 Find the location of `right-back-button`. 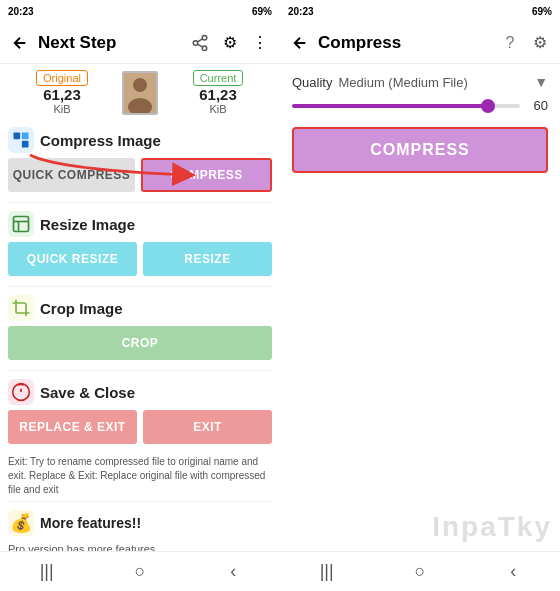

right-back-button is located at coordinates (300, 43).